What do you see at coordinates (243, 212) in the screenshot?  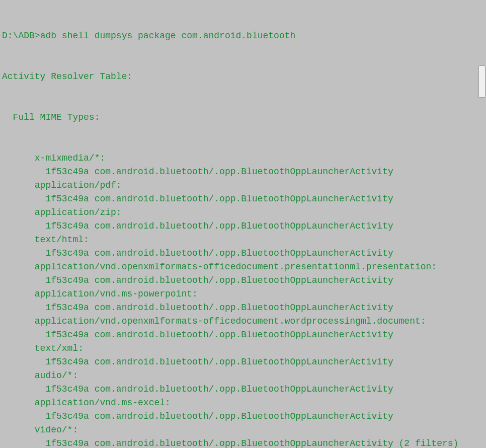 I see `mime-type-line: application/zip:` at bounding box center [243, 212].